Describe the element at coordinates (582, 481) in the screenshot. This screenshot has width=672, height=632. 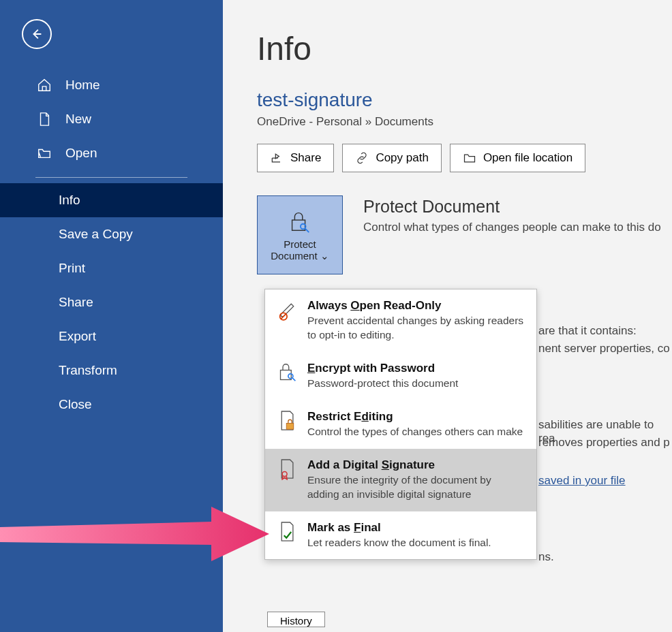
I see `bg-link: saved in your file` at that location.